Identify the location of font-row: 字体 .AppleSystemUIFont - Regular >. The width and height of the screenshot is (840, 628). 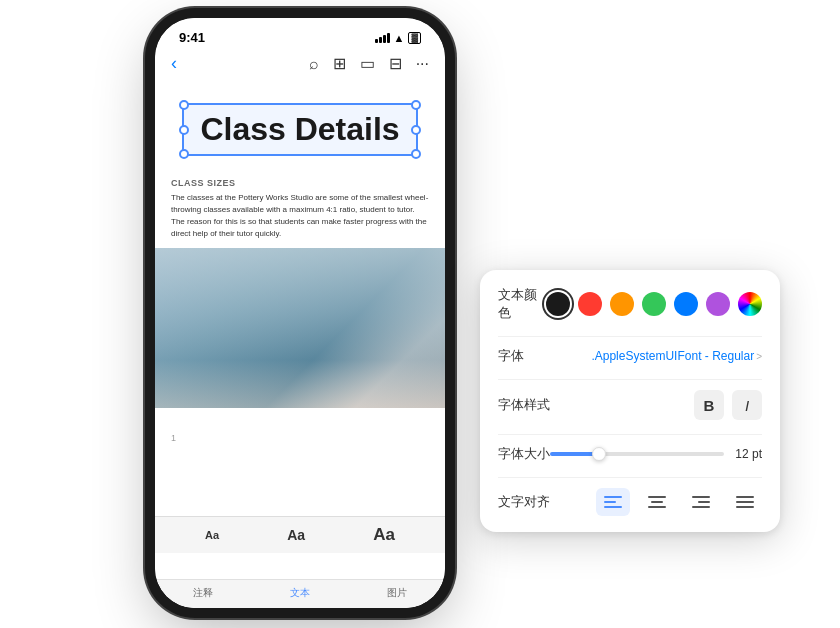
(630, 356).